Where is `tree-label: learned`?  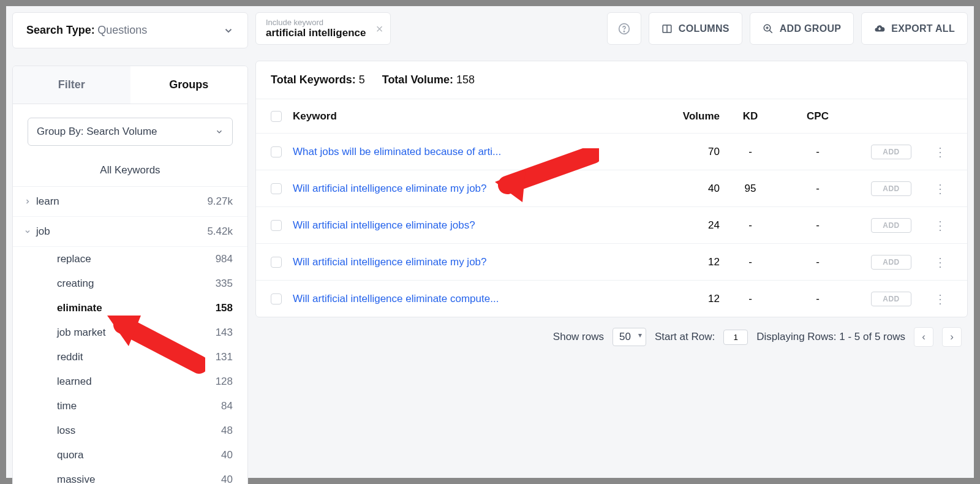
tree-label: learned is located at coordinates (75, 382).